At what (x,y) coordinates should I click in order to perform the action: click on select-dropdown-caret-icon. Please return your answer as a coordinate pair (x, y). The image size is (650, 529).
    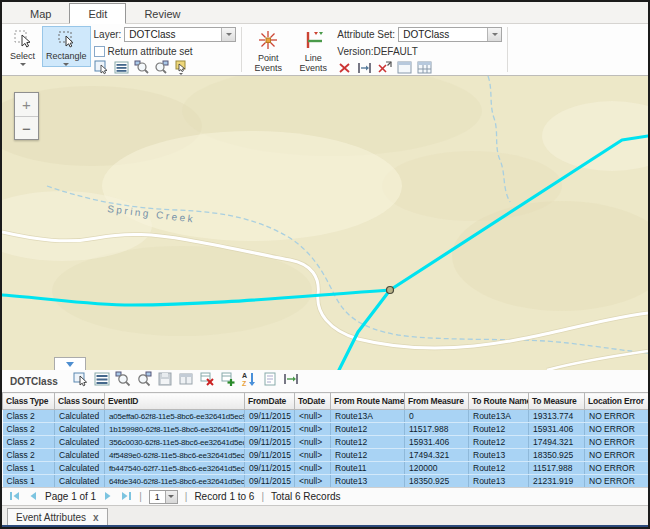
    Looking at the image, I should click on (23, 64).